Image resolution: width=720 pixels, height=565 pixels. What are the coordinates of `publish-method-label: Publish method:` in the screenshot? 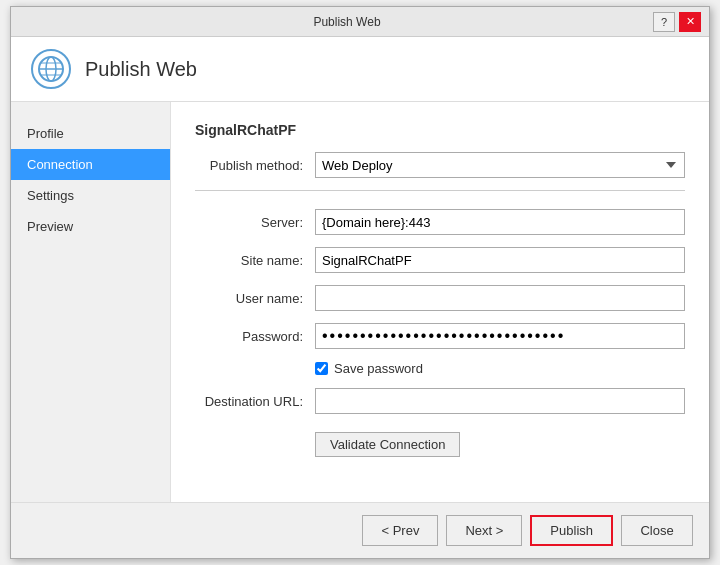 It's located at (255, 166).